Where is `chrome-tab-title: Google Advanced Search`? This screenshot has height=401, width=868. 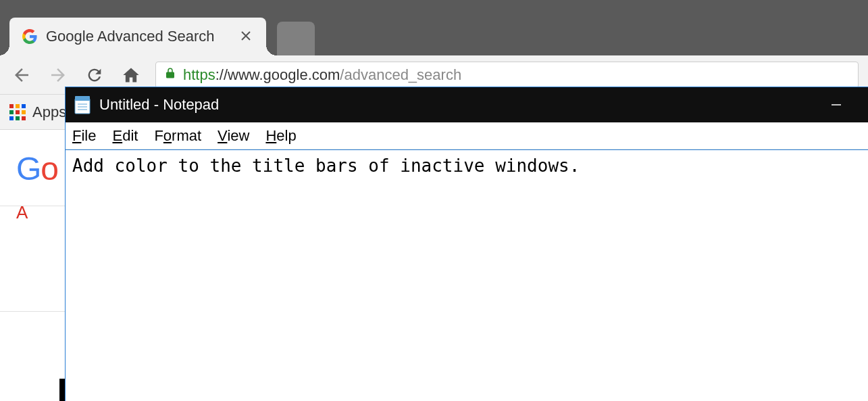 chrome-tab-title: Google Advanced Search is located at coordinates (142, 37).